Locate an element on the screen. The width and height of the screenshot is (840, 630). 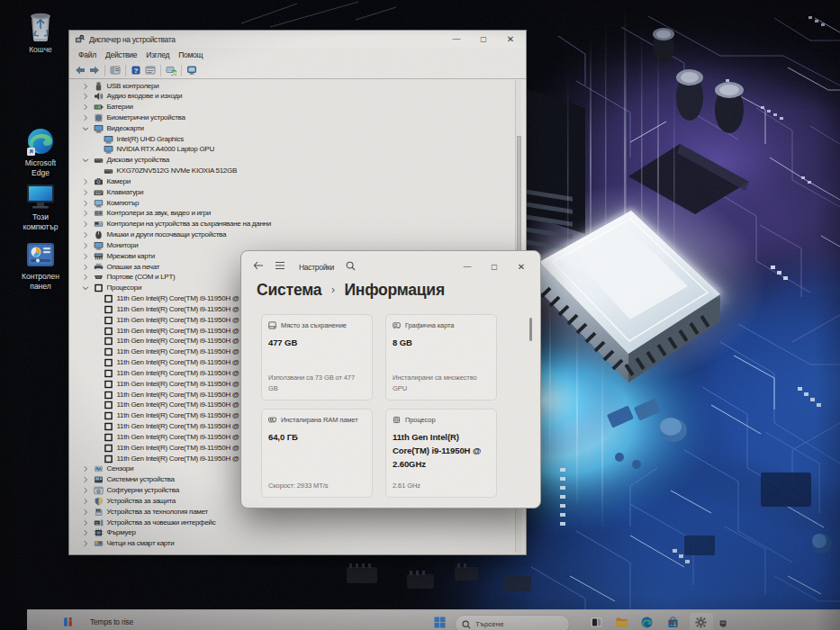
card-storage: Място за съхранение 477 GB Използвани са… is located at coordinates (317, 357).